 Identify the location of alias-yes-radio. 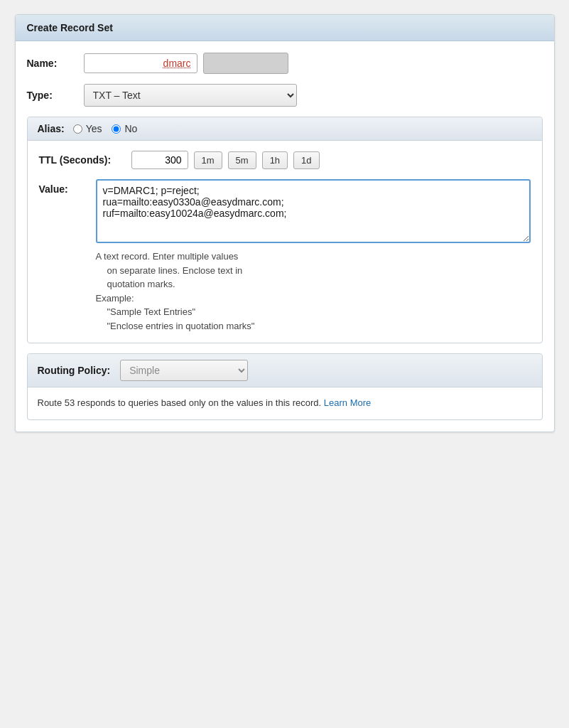
(78, 129).